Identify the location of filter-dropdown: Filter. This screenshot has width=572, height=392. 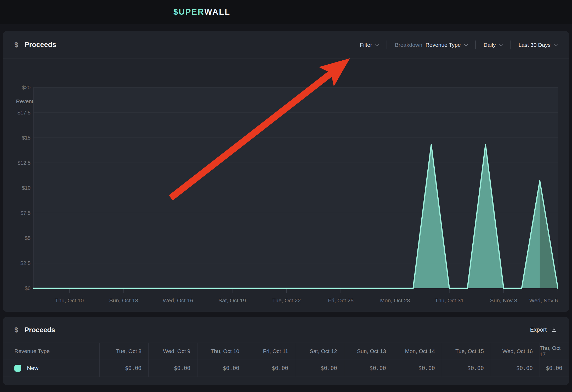
(369, 45).